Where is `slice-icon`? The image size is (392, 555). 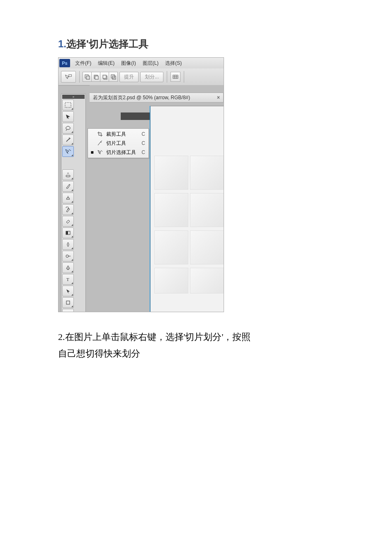
slice-icon is located at coordinates (100, 143).